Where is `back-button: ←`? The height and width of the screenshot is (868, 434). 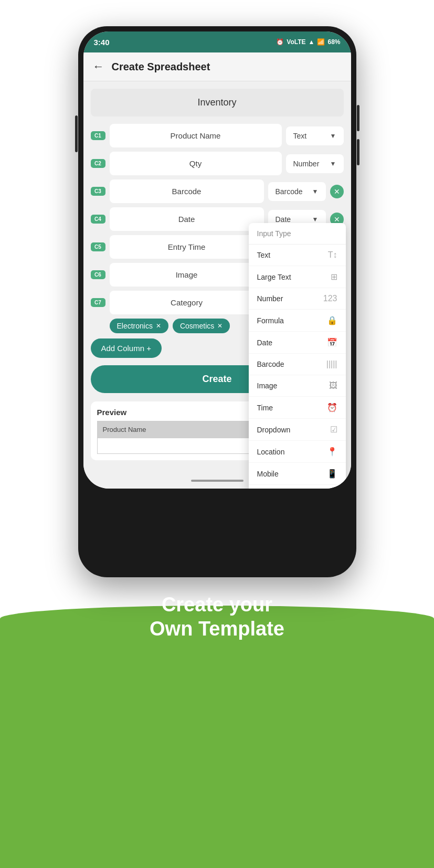 back-button: ← is located at coordinates (99, 67).